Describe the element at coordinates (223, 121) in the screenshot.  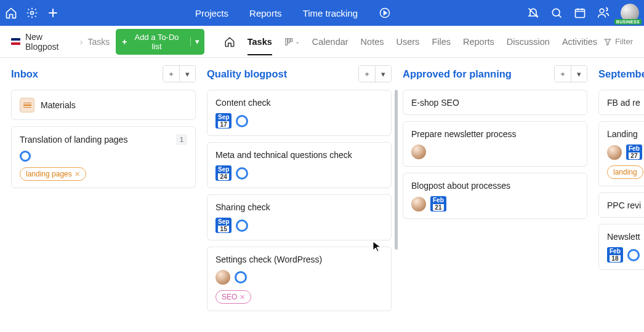
I see `date-tag: Sep17` at that location.